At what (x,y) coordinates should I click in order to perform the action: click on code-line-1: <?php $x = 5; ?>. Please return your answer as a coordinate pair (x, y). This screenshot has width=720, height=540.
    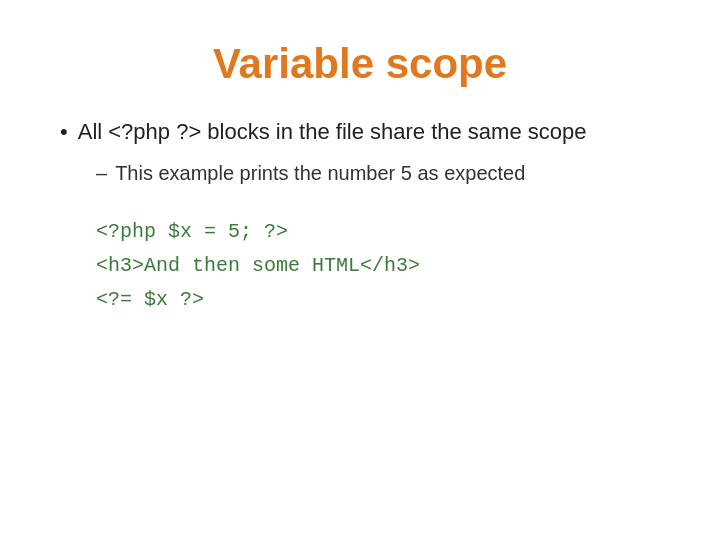
    Looking at the image, I should click on (378, 232).